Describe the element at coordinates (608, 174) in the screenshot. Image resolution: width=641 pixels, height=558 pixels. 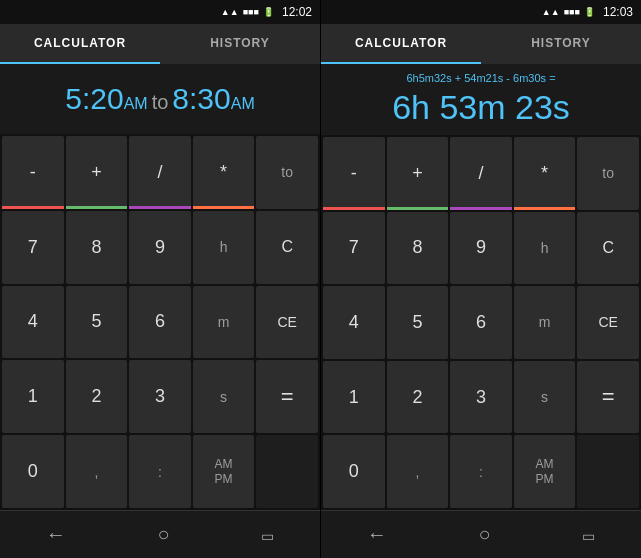
I see `key-to-2: to` at that location.